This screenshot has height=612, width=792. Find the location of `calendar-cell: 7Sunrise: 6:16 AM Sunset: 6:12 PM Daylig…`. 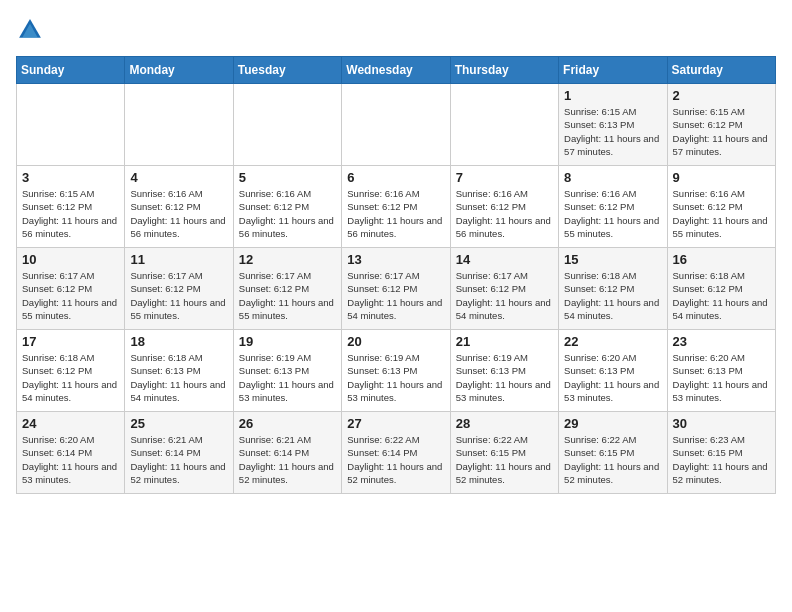

calendar-cell: 7Sunrise: 6:16 AM Sunset: 6:12 PM Daylig… is located at coordinates (504, 207).